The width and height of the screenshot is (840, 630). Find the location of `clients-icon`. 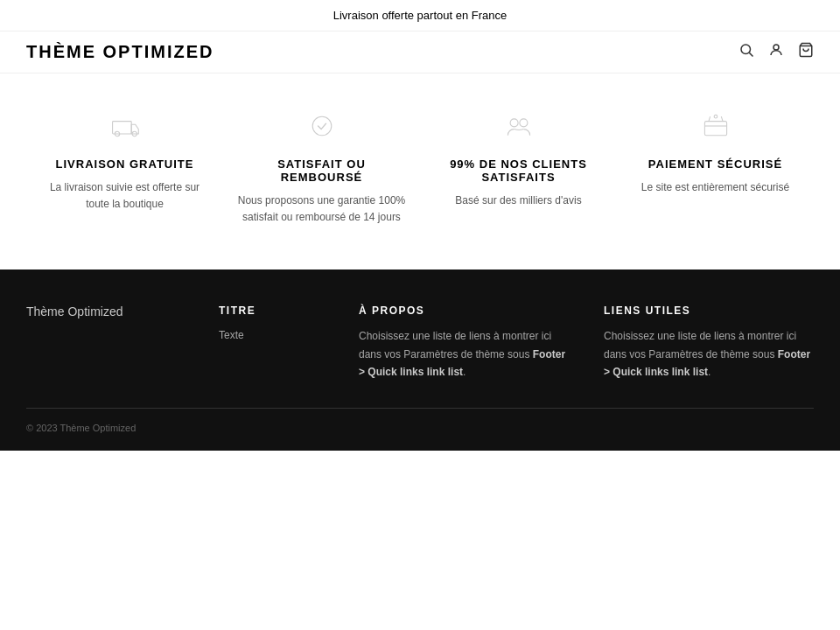

clients-icon is located at coordinates (519, 126).